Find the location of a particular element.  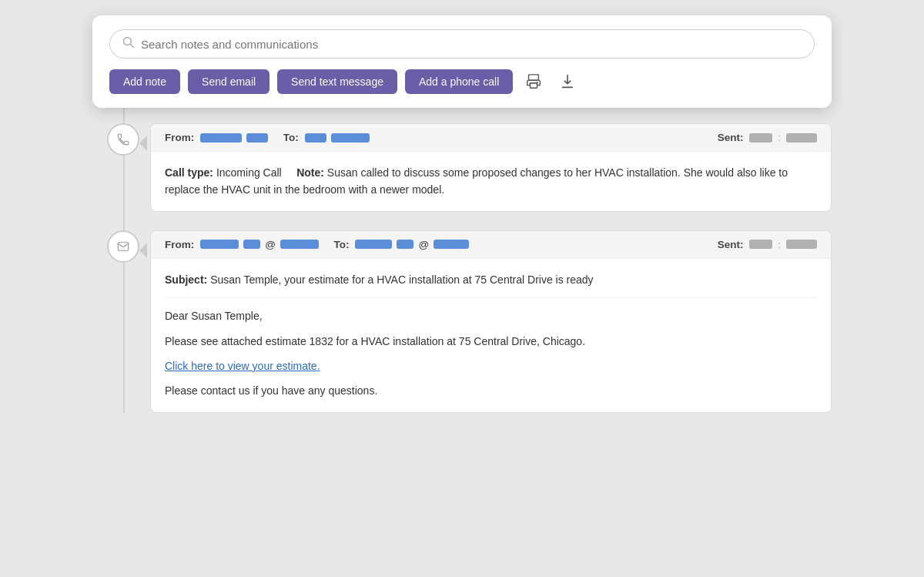

call-type-value: Incoming Call is located at coordinates (249, 173).